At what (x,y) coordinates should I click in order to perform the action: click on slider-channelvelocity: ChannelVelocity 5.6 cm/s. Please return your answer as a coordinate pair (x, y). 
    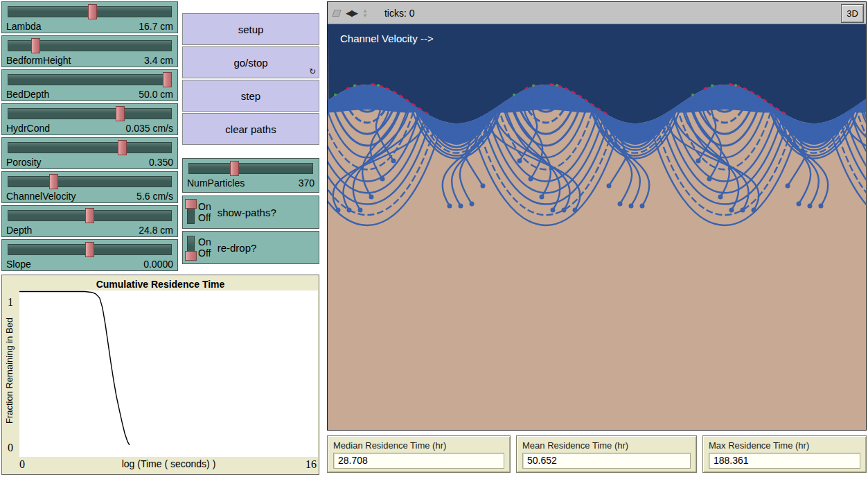
    Looking at the image, I should click on (90, 187).